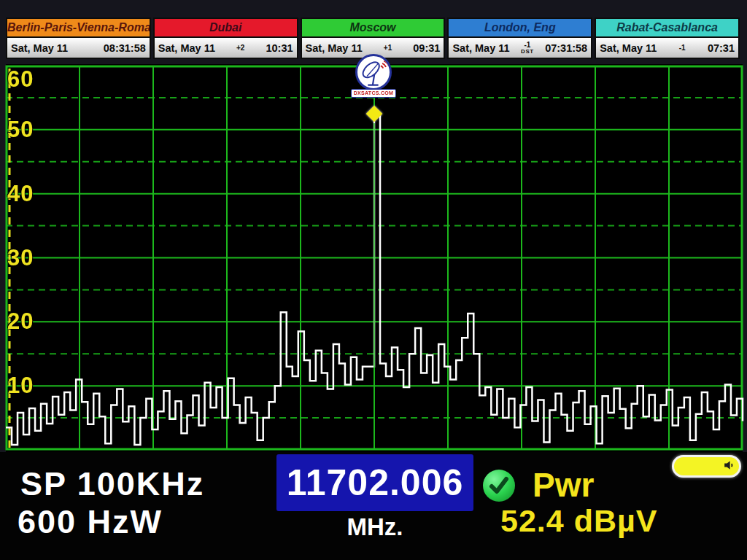 The image size is (747, 560). I want to click on signal-lock-check-icon, so click(499, 486).